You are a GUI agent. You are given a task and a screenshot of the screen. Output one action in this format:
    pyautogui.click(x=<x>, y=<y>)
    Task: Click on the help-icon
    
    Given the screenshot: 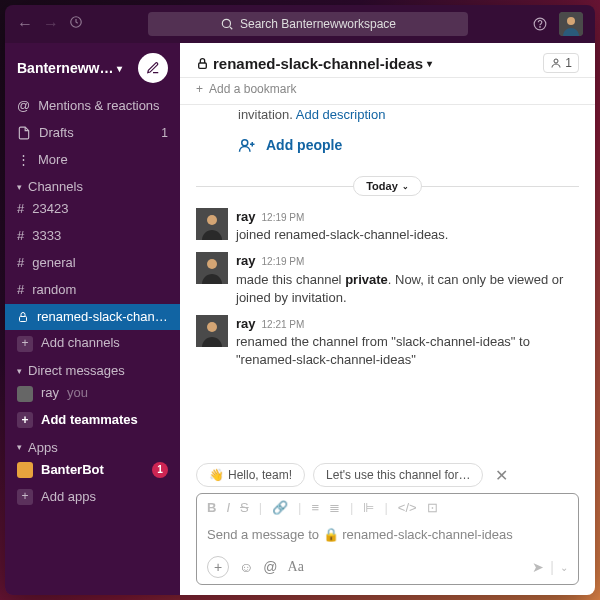 What is the action you would take?
    pyautogui.click(x=540, y=24)
    